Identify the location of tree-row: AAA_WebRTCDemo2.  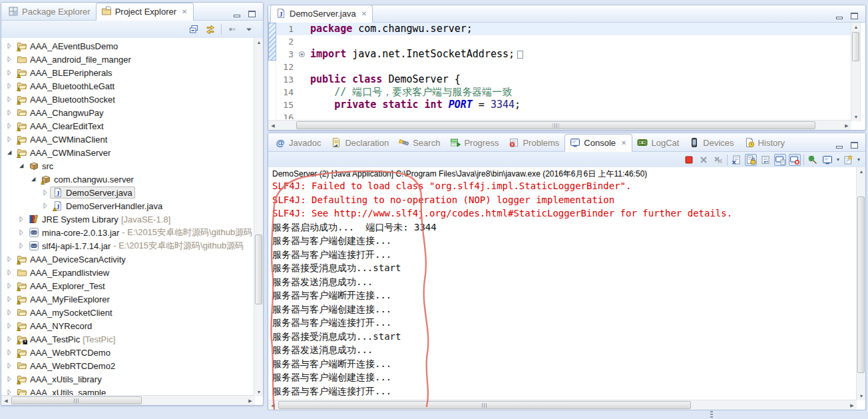
(132, 366).